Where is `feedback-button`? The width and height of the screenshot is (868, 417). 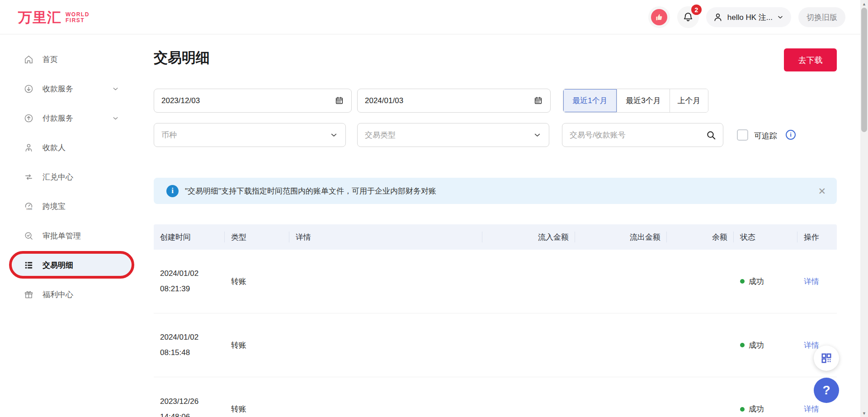 feedback-button is located at coordinates (659, 17).